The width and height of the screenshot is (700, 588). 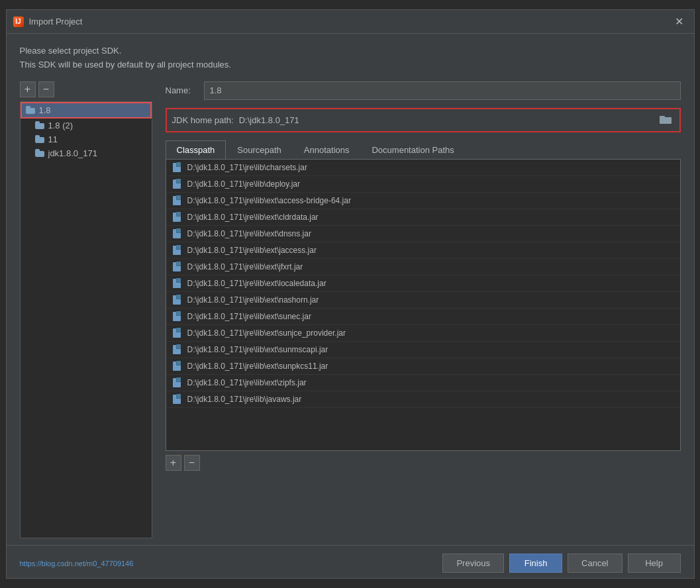 I want to click on list-item: D:\jdk1.8.0_171\jre\lib\ext\jfxrt.jar, so click(x=423, y=268).